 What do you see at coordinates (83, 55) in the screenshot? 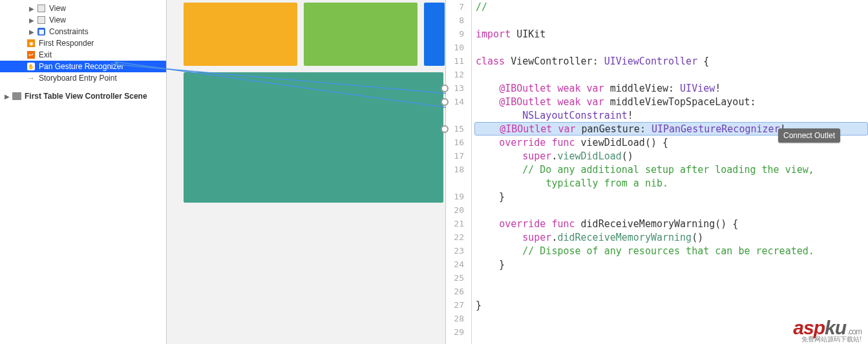
I see `outline-item-exit: ▶ ↩ Exit` at bounding box center [83, 55].